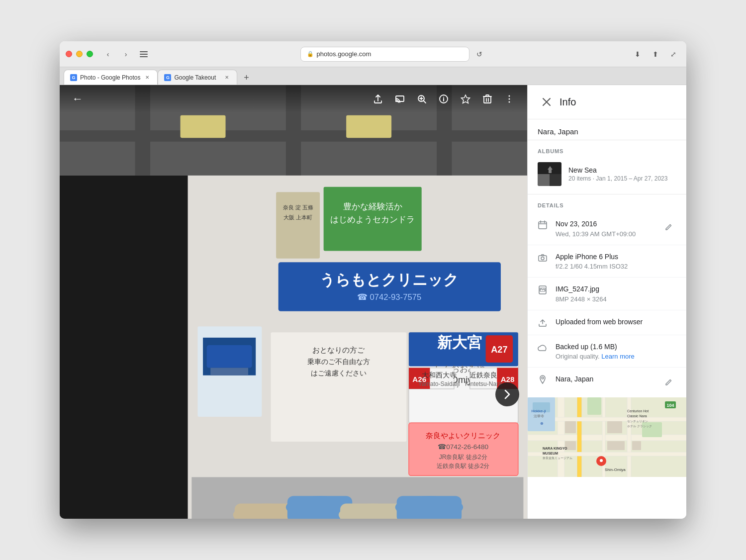 The image size is (746, 560). I want to click on info-close-button, so click(547, 102).